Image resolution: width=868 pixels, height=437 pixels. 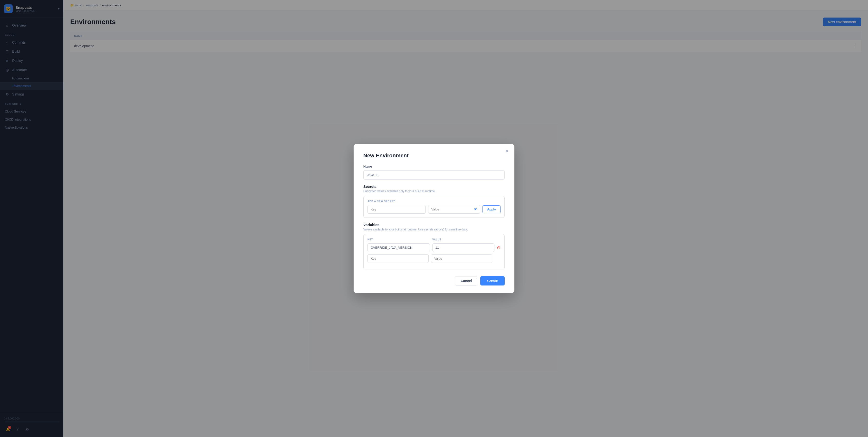 What do you see at coordinates (454, 210) in the screenshot?
I see `secret-value-wrapper: 👁` at bounding box center [454, 210].